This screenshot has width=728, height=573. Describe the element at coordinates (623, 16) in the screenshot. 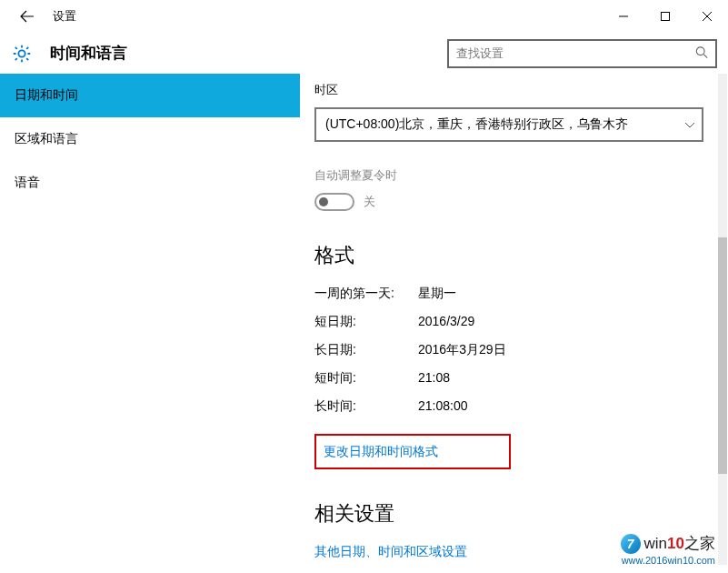

I see `minimize-button` at that location.